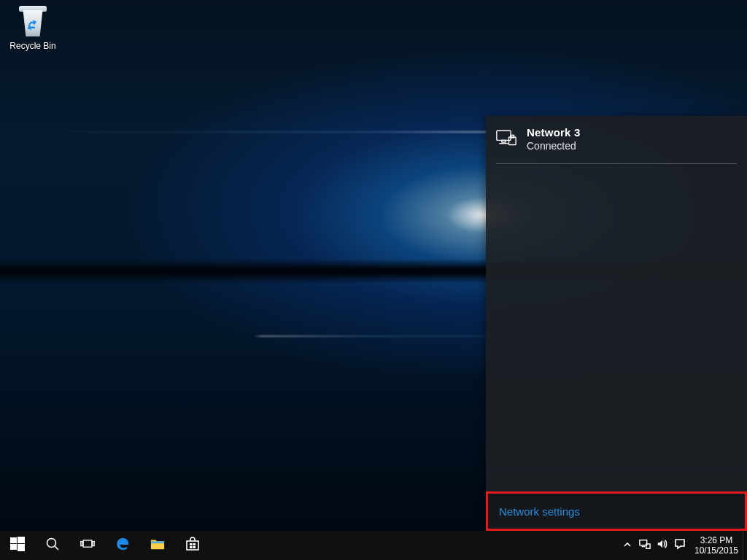 Image resolution: width=747 pixels, height=560 pixels. What do you see at coordinates (374, 545) in the screenshot?
I see `taskbar: 3:26 PM 10/15/2015` at bounding box center [374, 545].